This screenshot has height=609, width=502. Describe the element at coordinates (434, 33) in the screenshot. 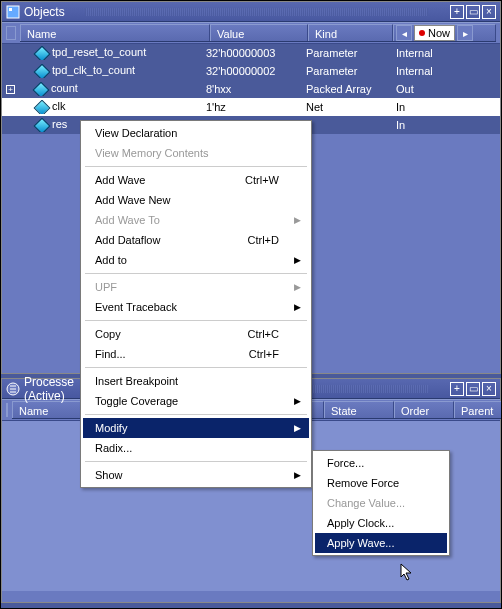

I see `now-button: Now` at that location.